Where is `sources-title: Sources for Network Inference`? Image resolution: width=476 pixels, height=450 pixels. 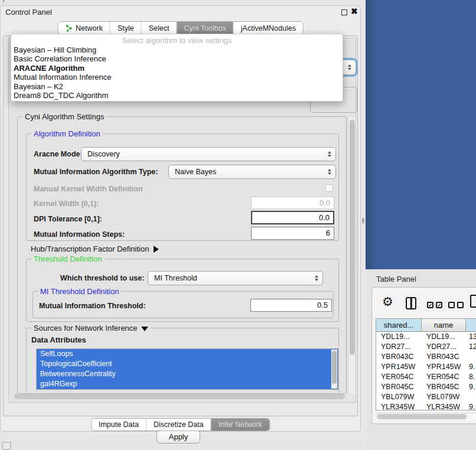
sources-title: Sources for Network Inference is located at coordinates (91, 328).